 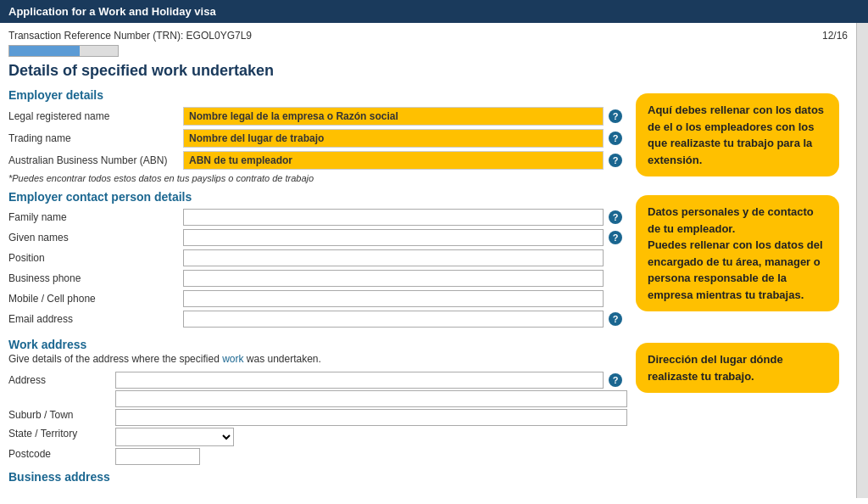 I want to click on tooltip3: Dirección del lugar dónde realizaste tu …, so click(x=737, y=368).